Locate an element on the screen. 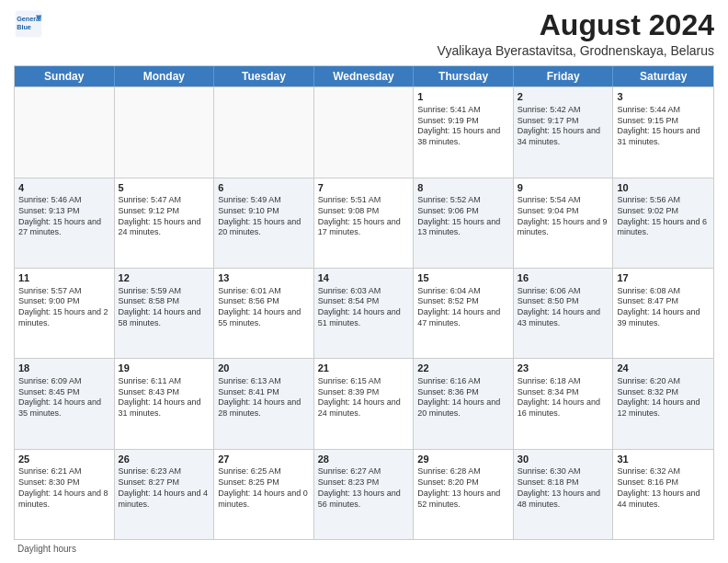  table-row: 10Sunrise: 5:56 AM Sunset: 9:02 PM Dayli… is located at coordinates (664, 223).